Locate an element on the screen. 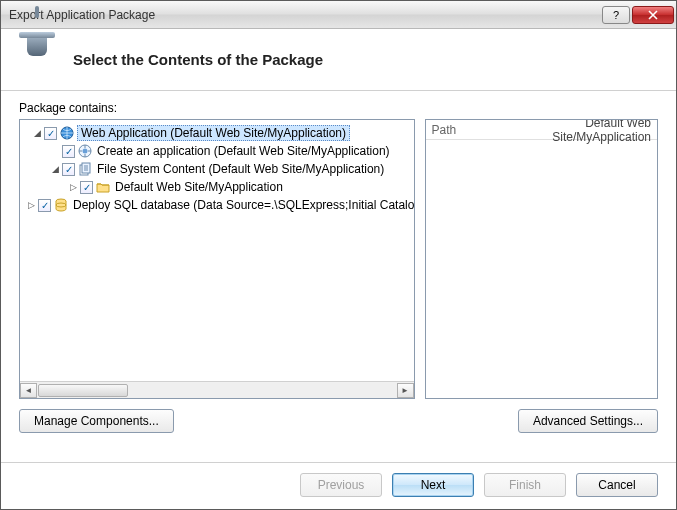  tree-row: ▷✓Default Web Site/MyApplication is located at coordinates (217, 187).